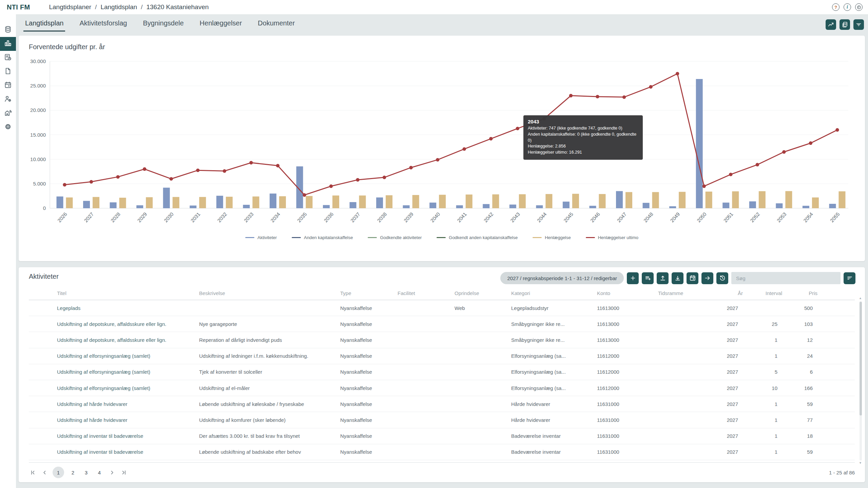 This screenshot has width=868, height=488. Describe the element at coordinates (163, 25) in the screenshot. I see `tab-bygningsdele: Bygningsdele` at that location.